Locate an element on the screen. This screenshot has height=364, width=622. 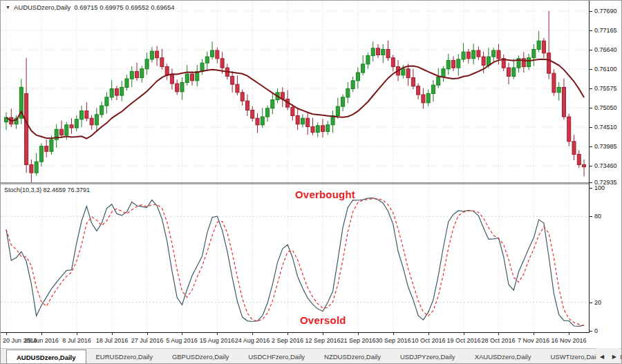
tab-gbpusdzero-daily: GBPUSDzero,Daily is located at coordinates (200, 356).